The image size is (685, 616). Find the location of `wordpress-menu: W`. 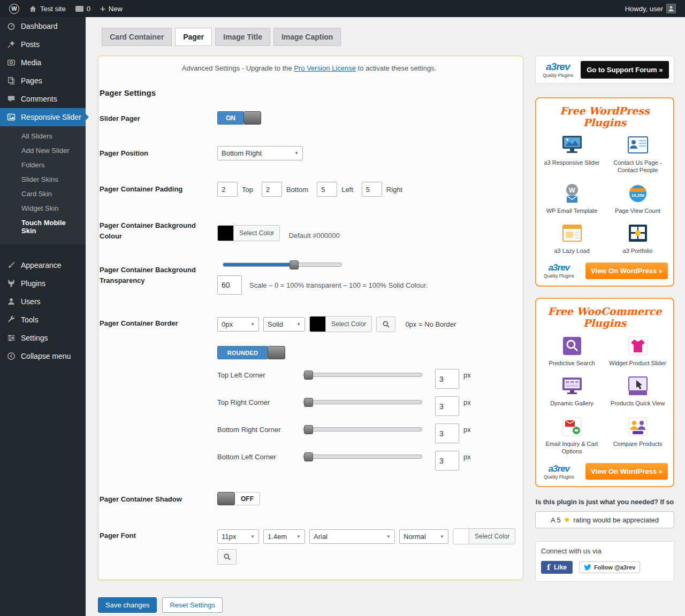

wordpress-menu: W is located at coordinates (14, 9).